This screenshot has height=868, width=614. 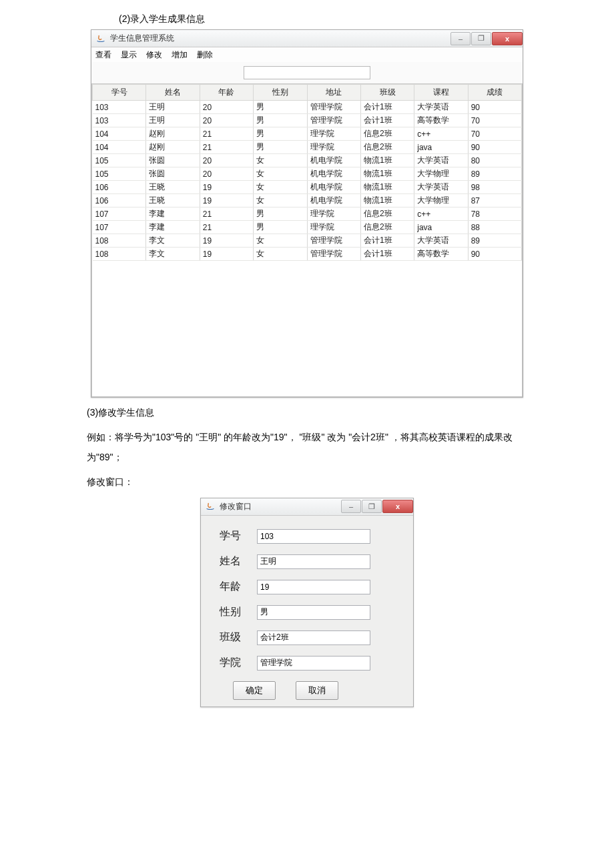 I want to click on edit-titlebar: 修改窗口 – ❐ x, so click(x=307, y=507).